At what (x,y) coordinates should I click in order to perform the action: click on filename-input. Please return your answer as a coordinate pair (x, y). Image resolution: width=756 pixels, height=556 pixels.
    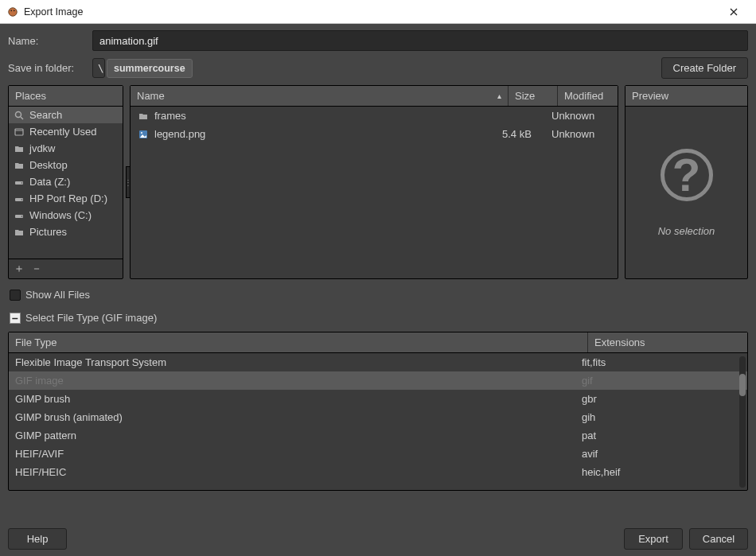
    Looking at the image, I should click on (420, 41).